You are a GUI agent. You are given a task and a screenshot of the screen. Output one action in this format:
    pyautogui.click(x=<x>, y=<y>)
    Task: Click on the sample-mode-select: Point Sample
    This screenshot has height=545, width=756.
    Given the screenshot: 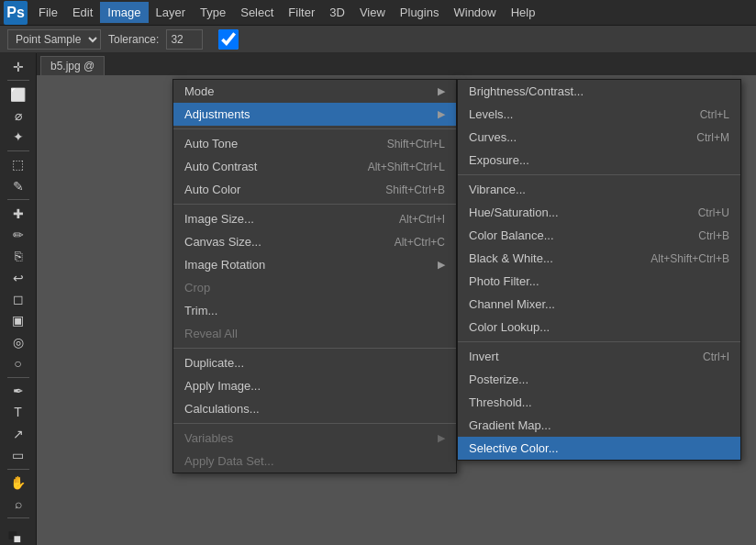 What is the action you would take?
    pyautogui.click(x=54, y=39)
    